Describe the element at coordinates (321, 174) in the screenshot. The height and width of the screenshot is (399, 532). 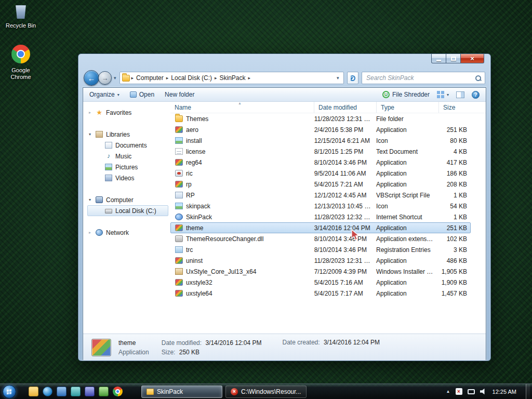
I see `file-row-ric: ric9/5/2014 11:06 AMApplication186 KB` at that location.